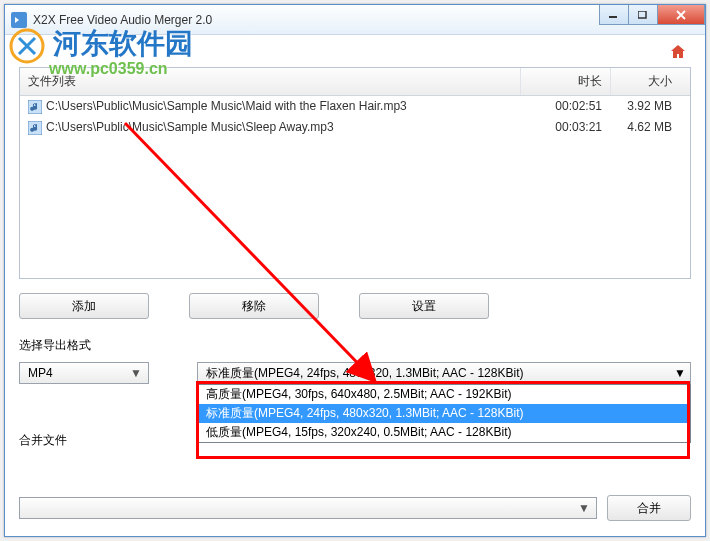  Describe the element at coordinates (19, 20) in the screenshot. I see `app-icon` at that location.